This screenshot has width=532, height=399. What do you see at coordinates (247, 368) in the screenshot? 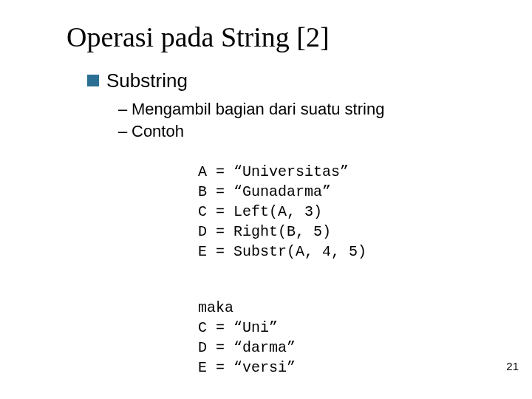
I see `result-line: E = “versi”` at bounding box center [247, 368].